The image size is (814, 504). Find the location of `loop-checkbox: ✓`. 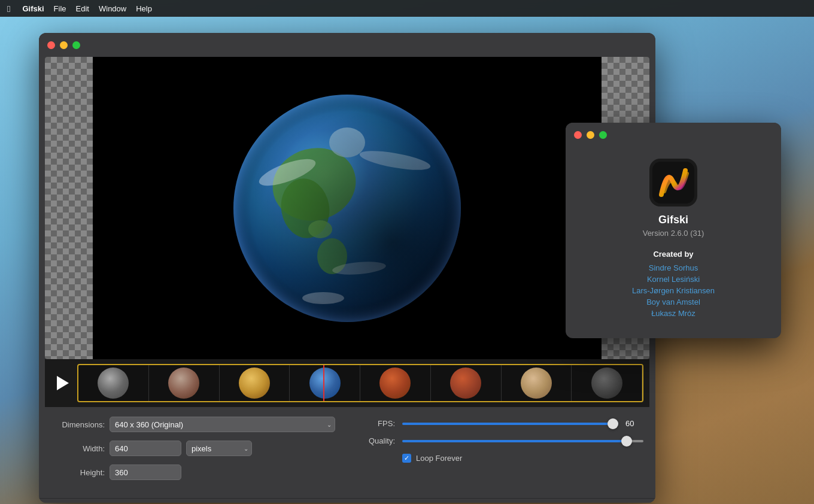

loop-checkbox: ✓ is located at coordinates (407, 459).